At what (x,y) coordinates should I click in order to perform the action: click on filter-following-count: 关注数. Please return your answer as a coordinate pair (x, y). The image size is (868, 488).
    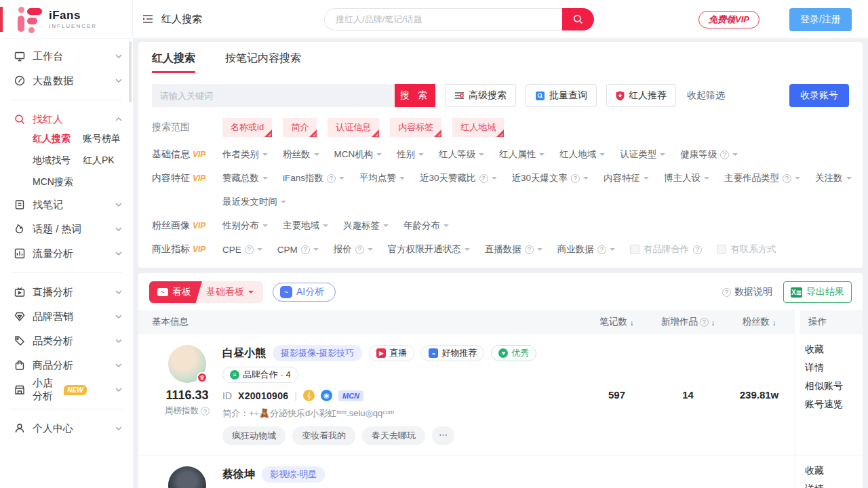
    Looking at the image, I should click on (833, 178).